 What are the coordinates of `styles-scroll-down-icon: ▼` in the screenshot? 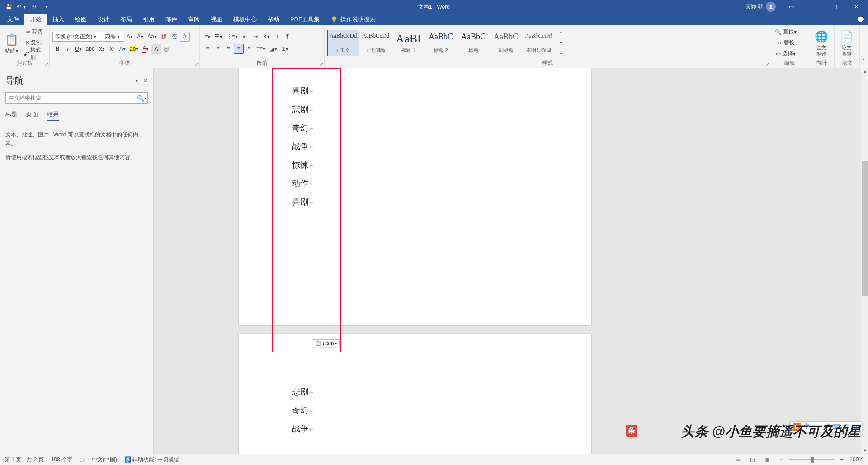 It's located at (561, 43).